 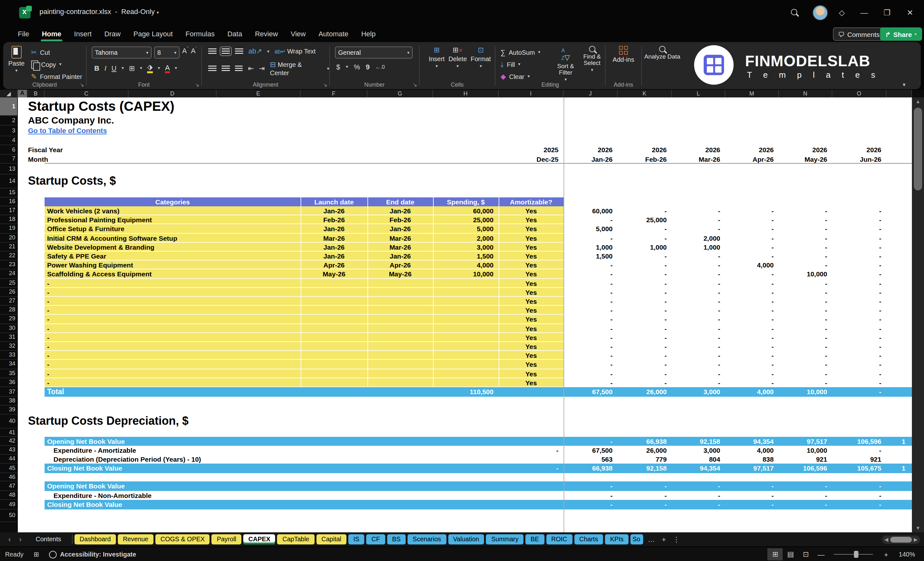 I want to click on alignment-dialog-launcher: ↘, so click(x=326, y=85).